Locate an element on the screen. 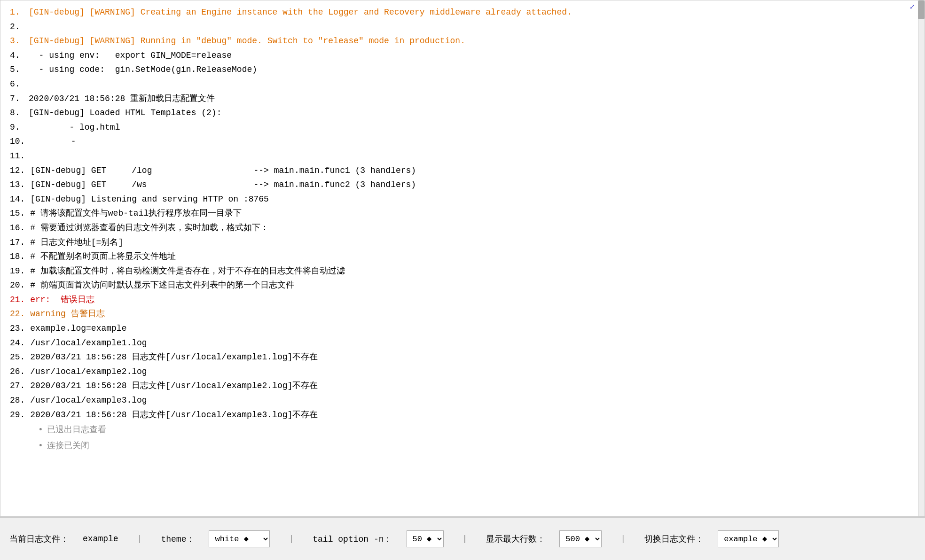 This screenshot has height=560, width=925. line-content: # 请将该配置文件与web-tail执行程序放在同一目录下 is located at coordinates (136, 213).